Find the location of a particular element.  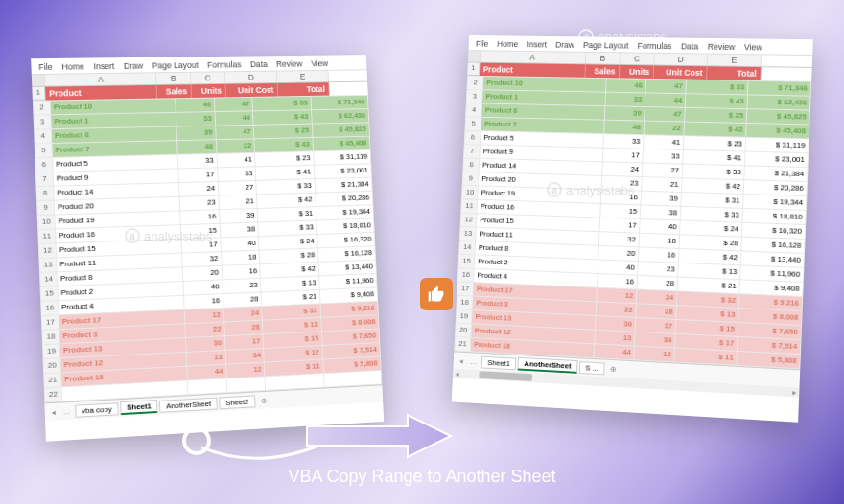

cell-unitcost: $ 41 is located at coordinates (284, 172).